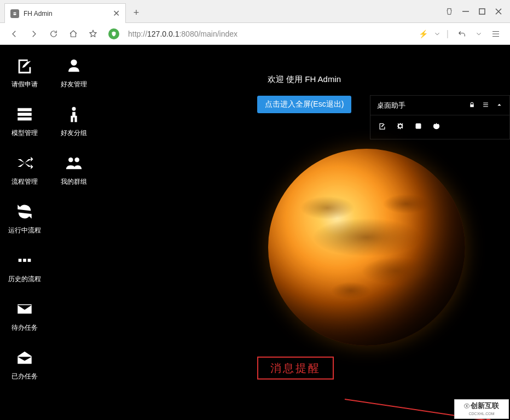  What do you see at coordinates (25, 328) in the screenshot?
I see `sidebar-item-label: 待办任务` at bounding box center [25, 328].